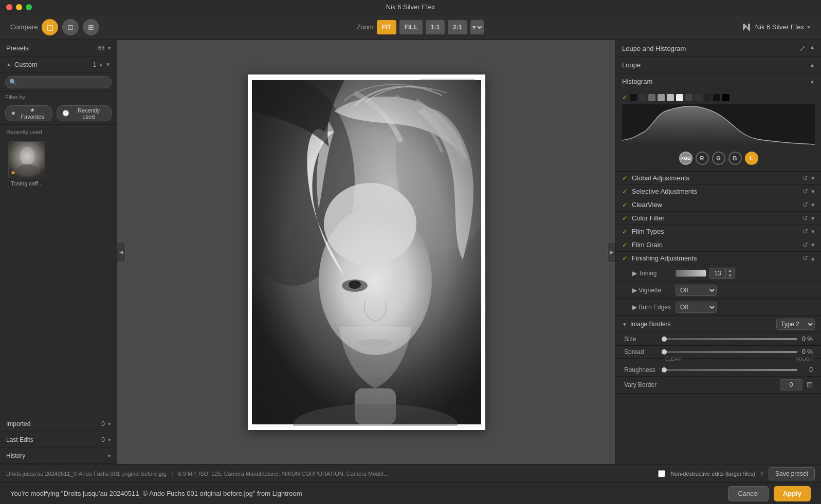  What do you see at coordinates (719, 192) in the screenshot?
I see `selective-adjustments-row: ✓ Selective Adjustments ↺ ▾` at bounding box center [719, 192].